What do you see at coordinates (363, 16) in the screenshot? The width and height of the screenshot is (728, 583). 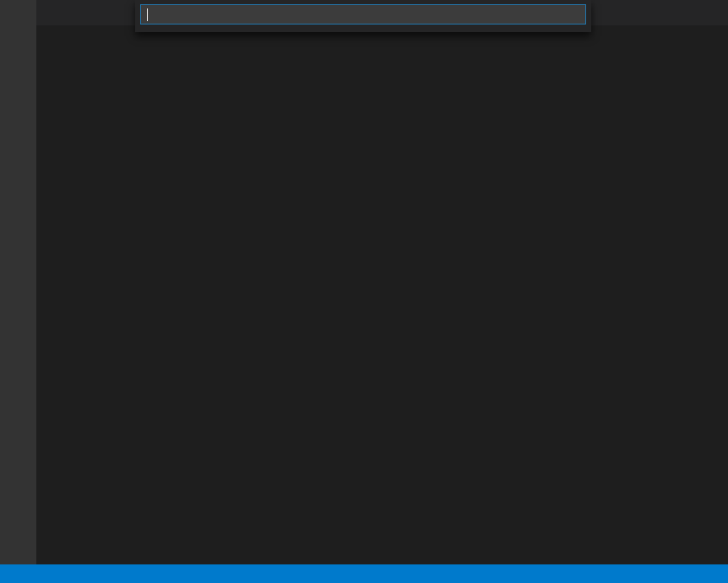 I see `quick-open-widget` at bounding box center [363, 16].